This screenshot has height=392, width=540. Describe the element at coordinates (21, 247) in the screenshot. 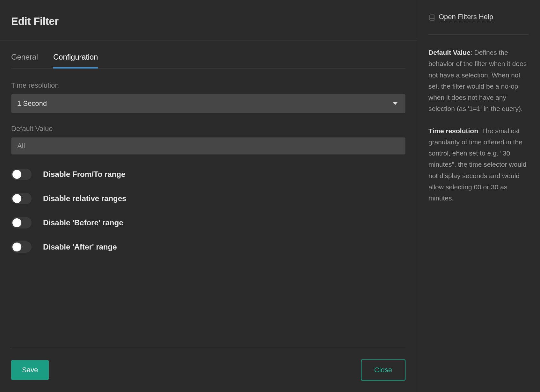

I see `toggle-after` at that location.